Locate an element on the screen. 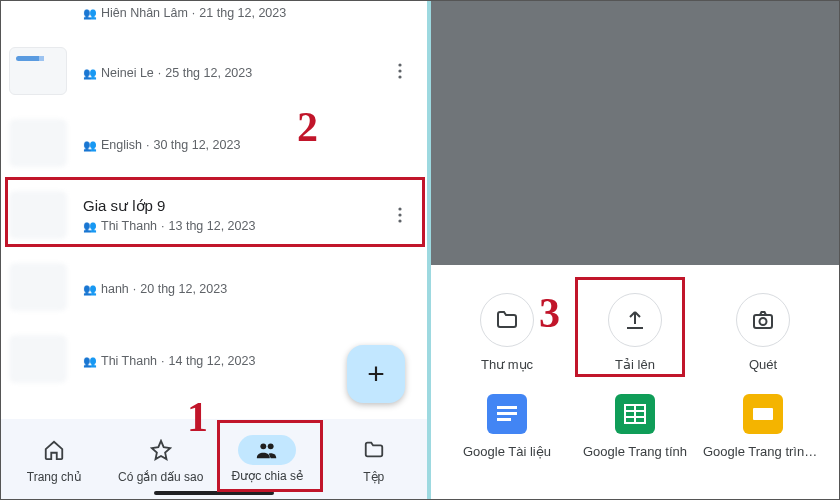  sheet-item-docs: Google Tài liệu is located at coordinates (507, 426).